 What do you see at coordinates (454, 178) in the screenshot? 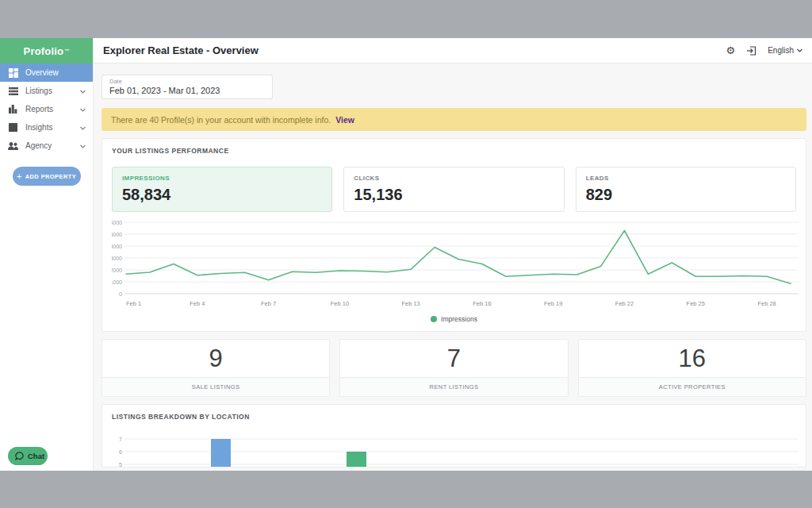
I see `metric-label: CLICKS` at bounding box center [454, 178].